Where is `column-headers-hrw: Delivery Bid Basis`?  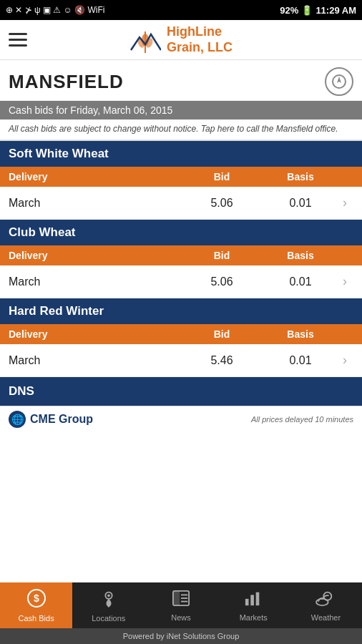
column-headers-hrw: Delivery Bid Basis is located at coordinates (181, 334).